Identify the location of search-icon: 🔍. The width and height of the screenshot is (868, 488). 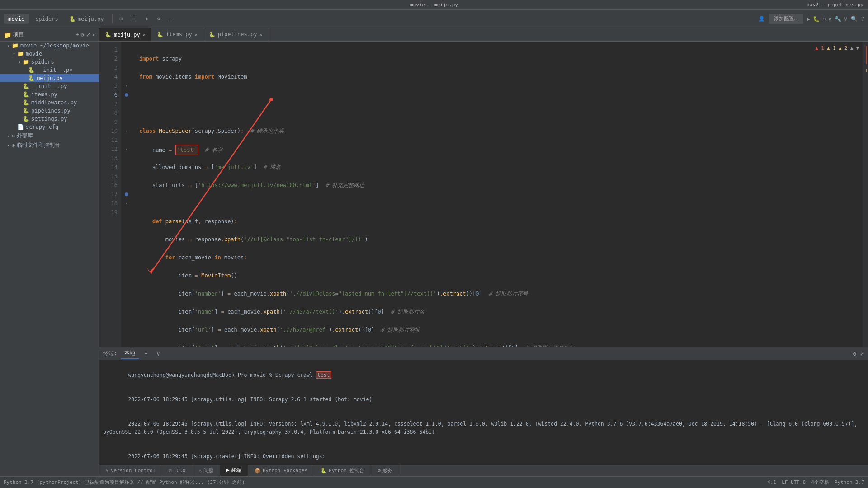
(854, 19).